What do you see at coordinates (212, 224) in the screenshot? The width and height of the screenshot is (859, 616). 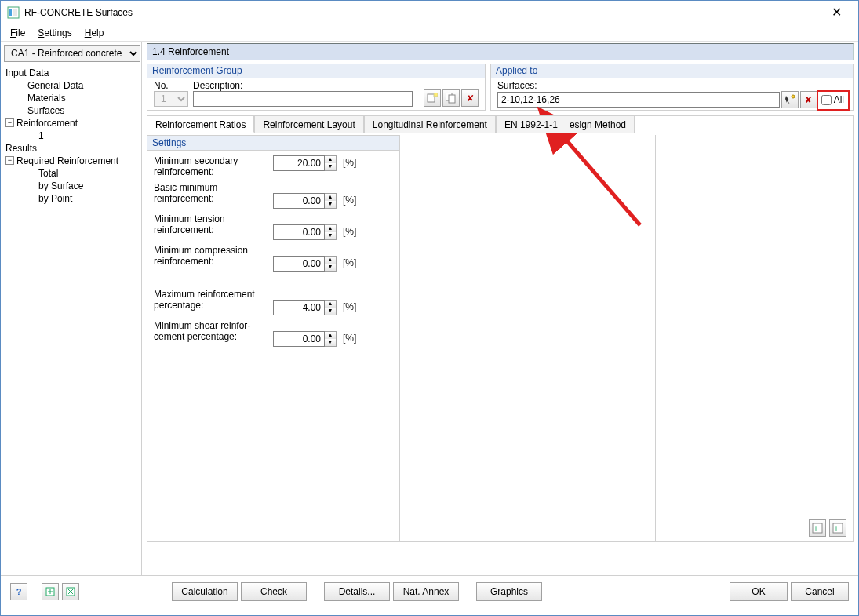 I see `min-tension-label: Minimum tensionreinforcement:` at bounding box center [212, 224].